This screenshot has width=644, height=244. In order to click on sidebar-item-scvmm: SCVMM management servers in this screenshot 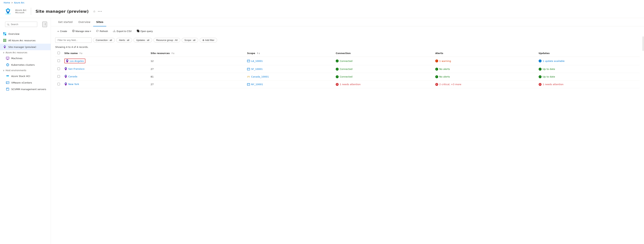, I will do `click(26, 89)`.